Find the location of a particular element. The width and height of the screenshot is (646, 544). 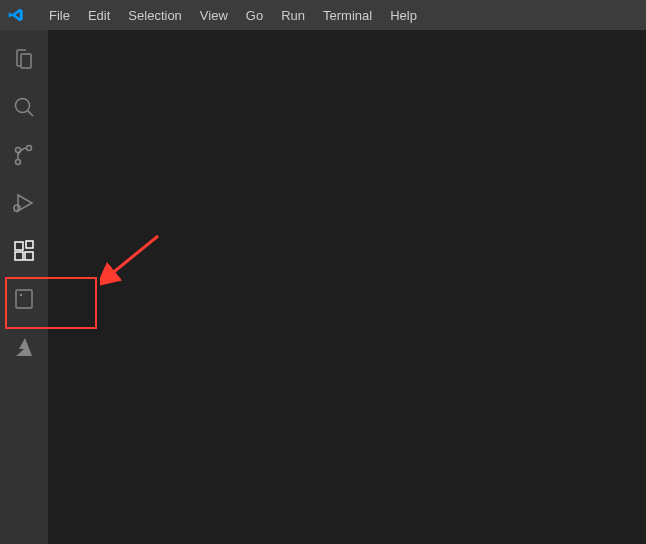

activity-search is located at coordinates (24, 108).